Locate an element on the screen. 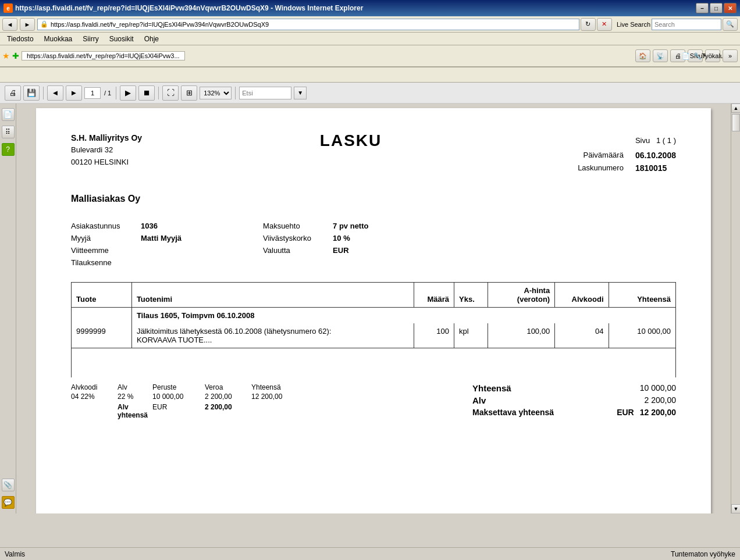 This screenshot has width=740, height=560. yhteensa-value: 10 000,00 is located at coordinates (658, 388).